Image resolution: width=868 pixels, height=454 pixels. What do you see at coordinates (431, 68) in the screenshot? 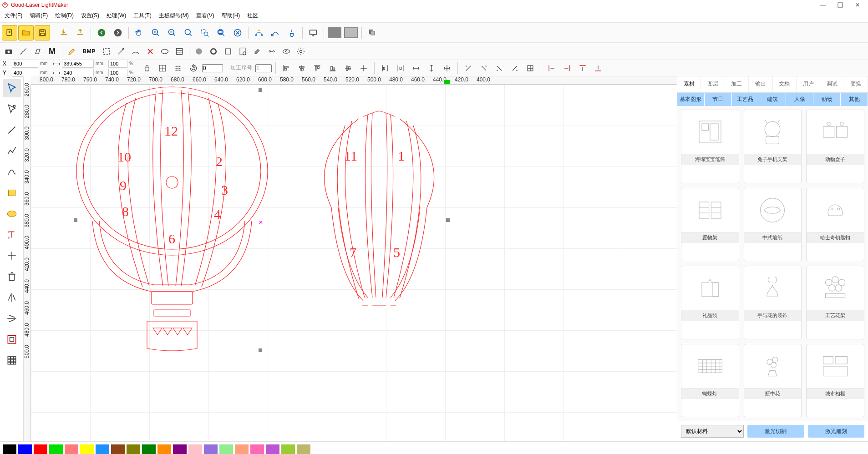
I see `dist-vspace-button` at bounding box center [431, 68].